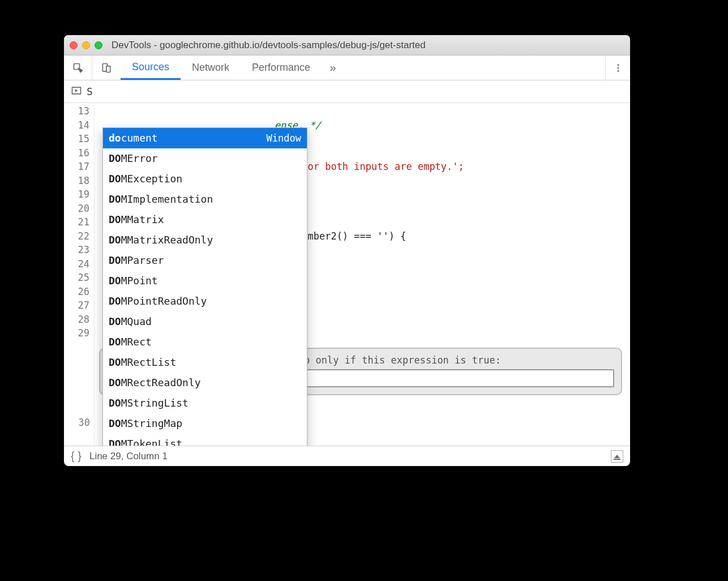 This screenshot has height=581, width=728. I want to click on autocomplete-hint: Window, so click(284, 138).